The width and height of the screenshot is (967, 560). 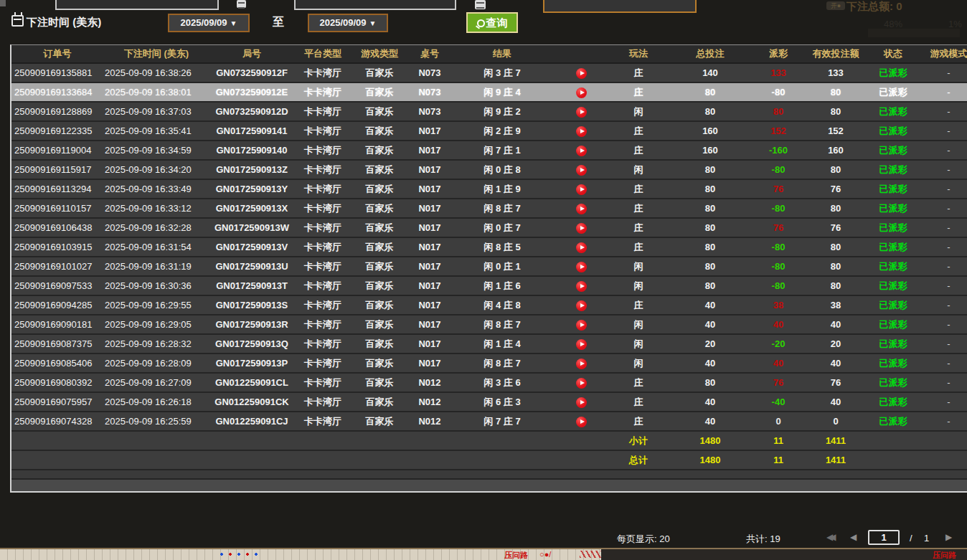 What do you see at coordinates (948, 537) in the screenshot?
I see `next-page-button: ▶` at bounding box center [948, 537].